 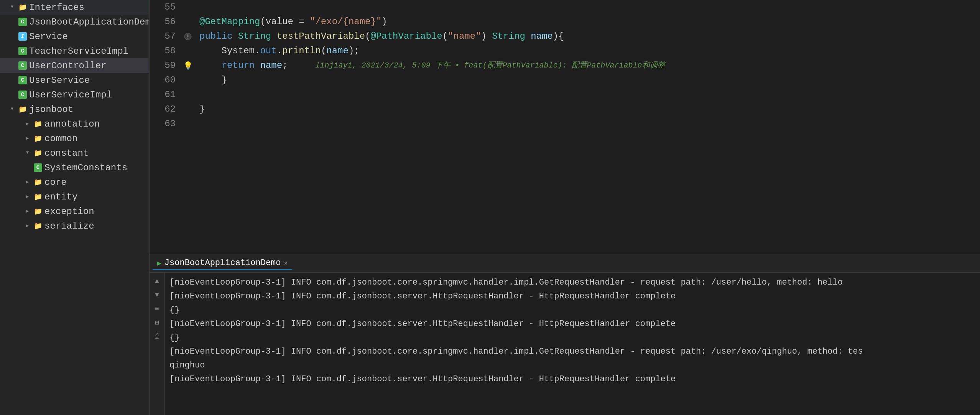 What do you see at coordinates (74, 124) in the screenshot?
I see `sidebar-item-annotation: ▶ 📁 annotation` at bounding box center [74, 124].